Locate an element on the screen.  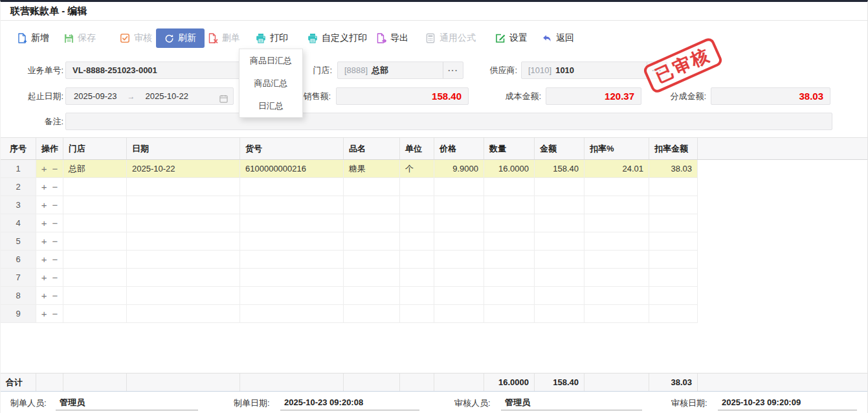
toolbar-custom-print-button: 自定义打印 is located at coordinates (337, 38).